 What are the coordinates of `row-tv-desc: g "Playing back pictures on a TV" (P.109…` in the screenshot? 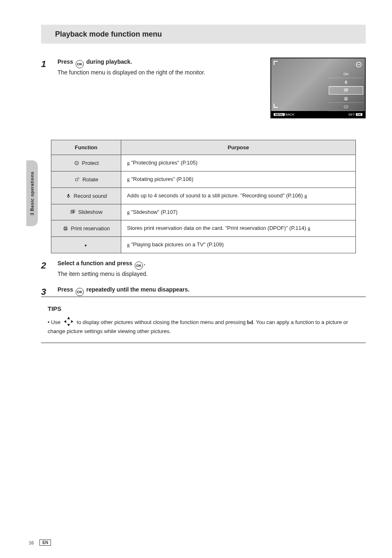 It's located at (238, 245).